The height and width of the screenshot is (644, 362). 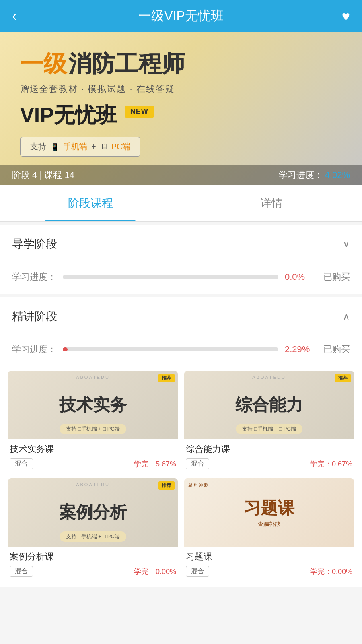 What do you see at coordinates (321, 572) in the screenshot?
I see `card-progress-prefix-exercise: 学完：` at bounding box center [321, 572].